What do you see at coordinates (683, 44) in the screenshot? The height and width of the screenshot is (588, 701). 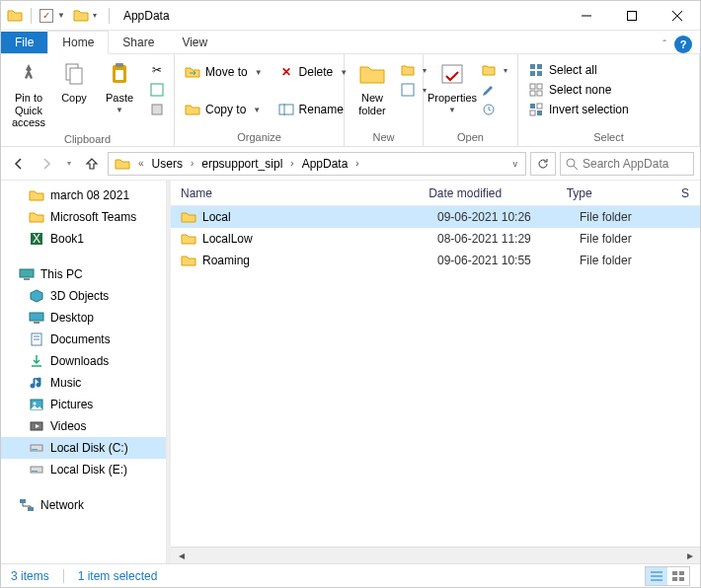 I see `help-button: ?` at bounding box center [683, 44].